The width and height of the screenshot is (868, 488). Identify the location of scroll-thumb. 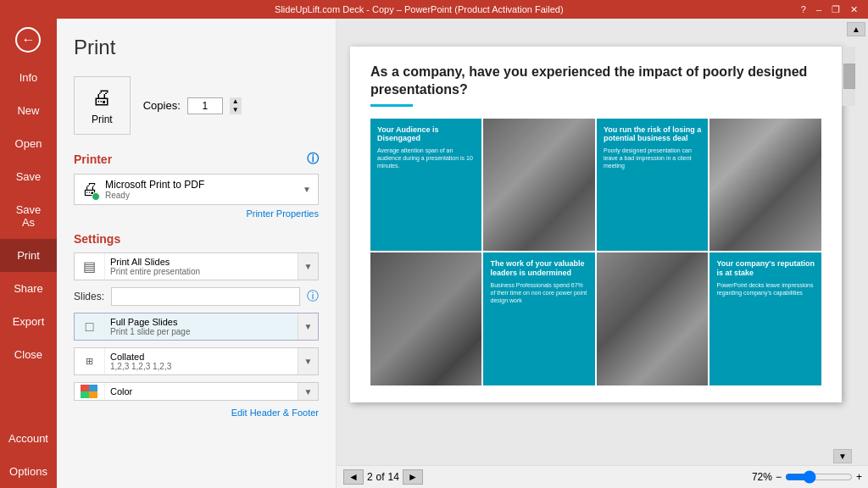
(849, 76).